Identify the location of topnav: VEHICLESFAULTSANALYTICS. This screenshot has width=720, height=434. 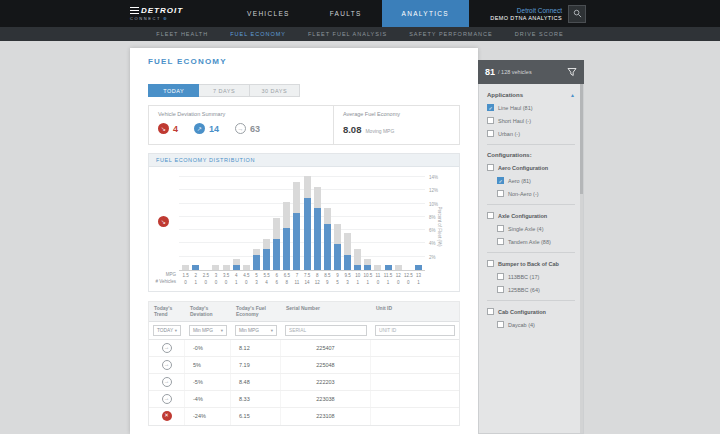
(348, 14).